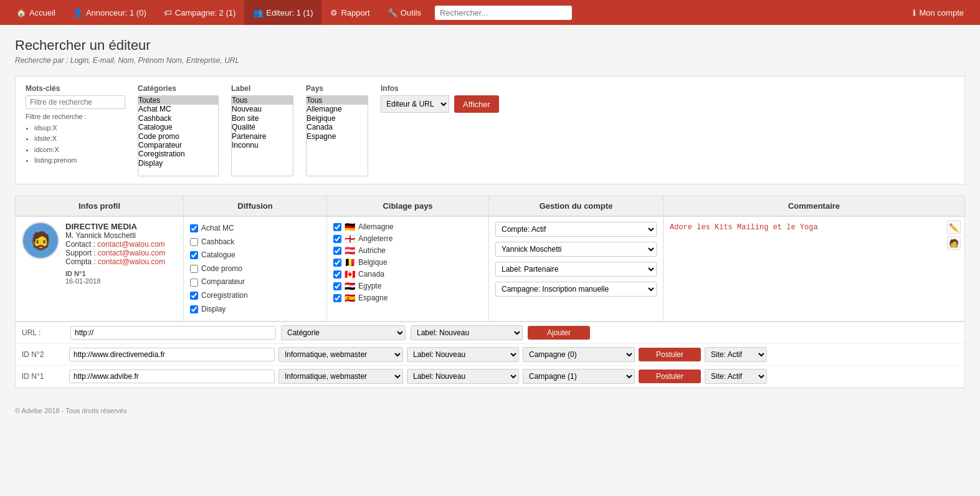 The height and width of the screenshot is (496, 980). Describe the element at coordinates (490, 355) in the screenshot. I see `url-row-2: ID N°2 Informatique, webmaster Label: No…` at that location.